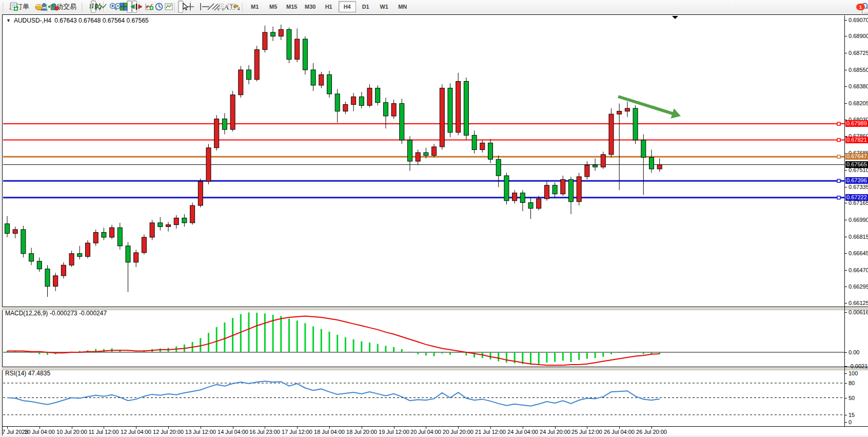 The width and height of the screenshot is (868, 437). Describe the element at coordinates (858, 366) in the screenshot. I see `macd-tick-label: -0.002178` at that location.